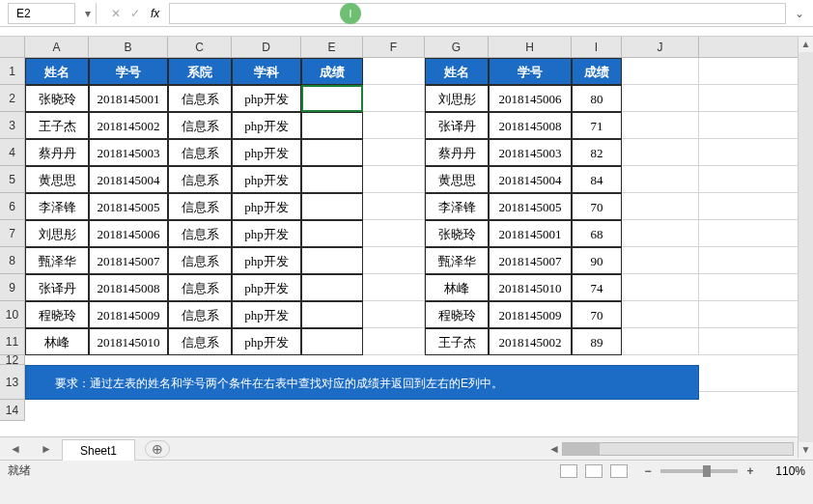 This screenshot has height=504, width=813. Describe the element at coordinates (200, 71) in the screenshot. I see `left-header-2: 系院` at that location.